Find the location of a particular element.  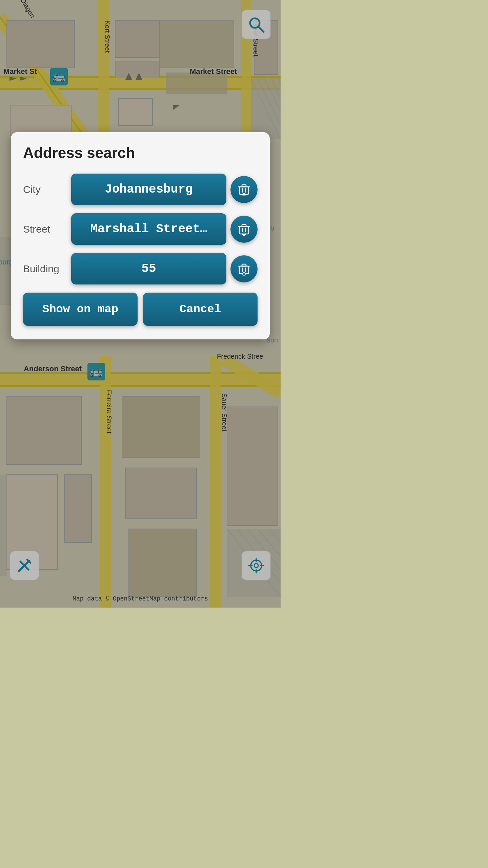

show-on-map-button: Show on map is located at coordinates (80, 309).